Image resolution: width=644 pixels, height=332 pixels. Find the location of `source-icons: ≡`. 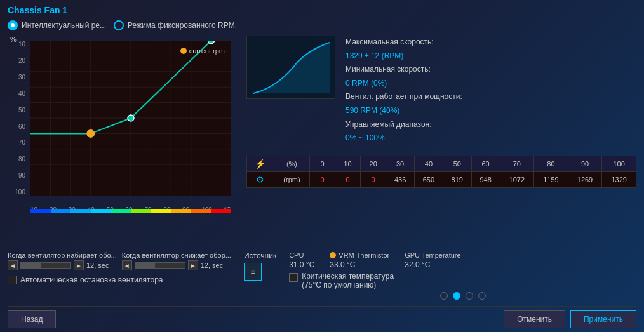

source-icons: ≡ is located at coordinates (260, 272).